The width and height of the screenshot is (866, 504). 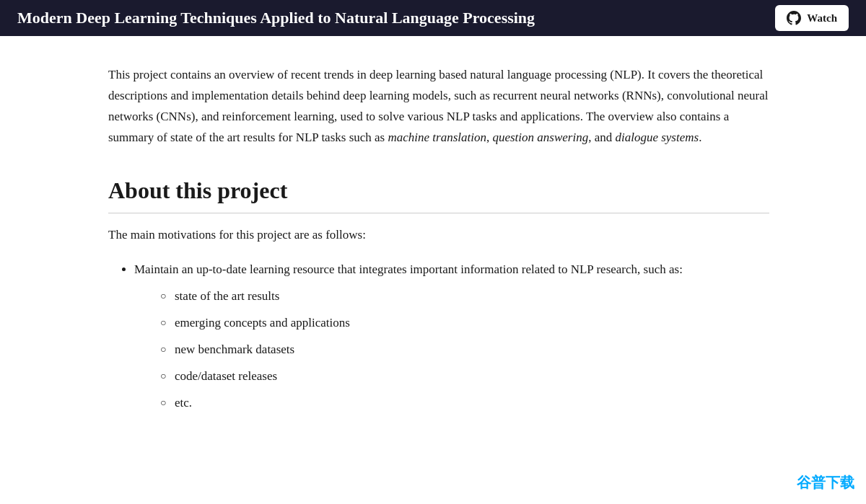 What do you see at coordinates (227, 296) in the screenshot?
I see `sub-item-1: state of the art results` at bounding box center [227, 296].